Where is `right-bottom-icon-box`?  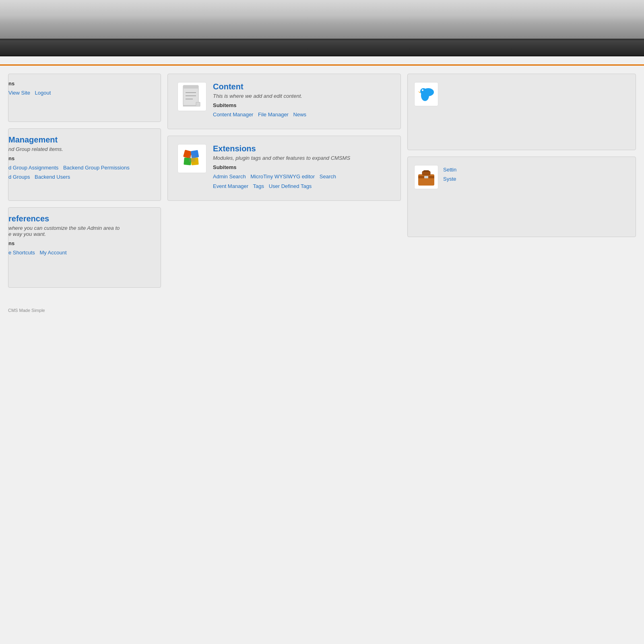 right-bottom-icon-box is located at coordinates (426, 177).